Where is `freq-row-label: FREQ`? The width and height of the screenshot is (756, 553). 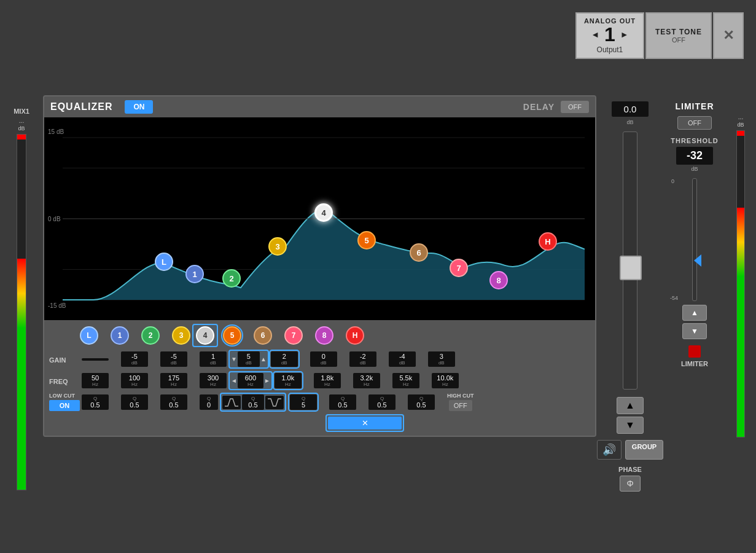
freq-row-label: FREQ is located at coordinates (64, 381).